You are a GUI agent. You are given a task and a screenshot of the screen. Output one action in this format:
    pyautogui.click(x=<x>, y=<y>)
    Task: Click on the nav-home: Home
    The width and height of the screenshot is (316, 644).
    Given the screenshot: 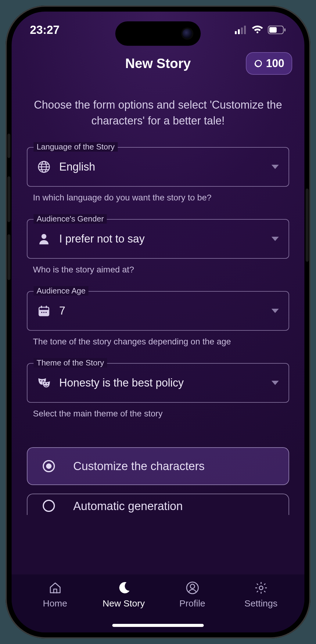 What is the action you would take?
    pyautogui.click(x=55, y=595)
    